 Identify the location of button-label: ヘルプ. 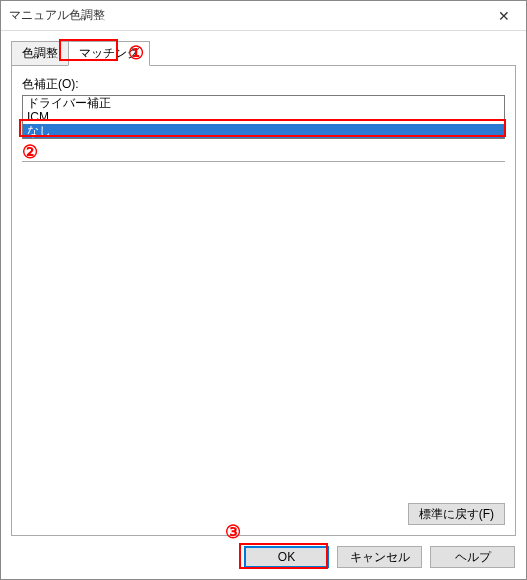
(473, 558).